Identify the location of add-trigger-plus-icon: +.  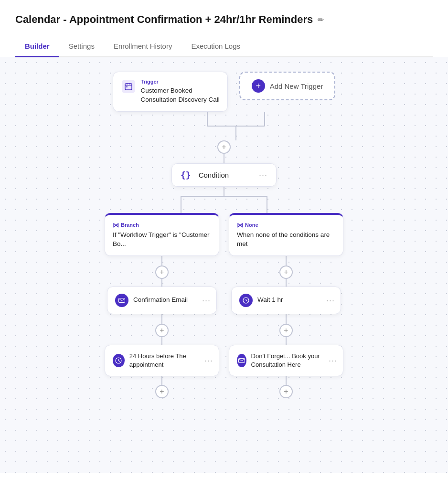
(258, 86).